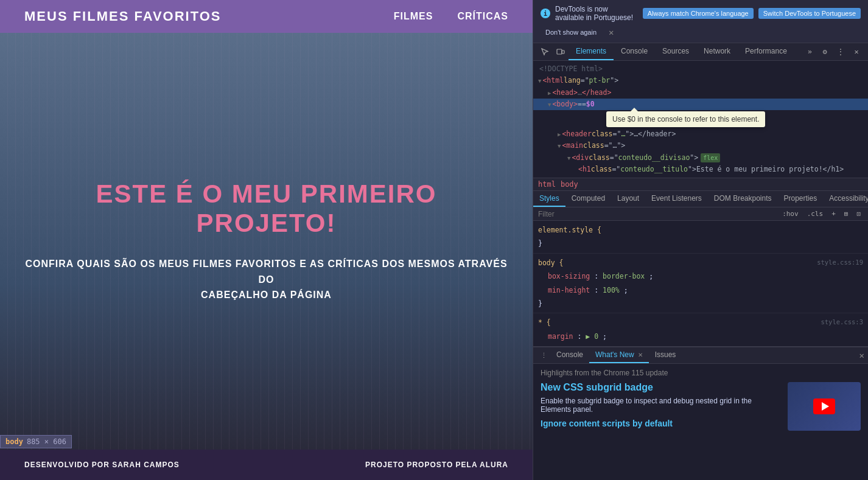 The image size is (868, 480). I want to click on dom-main-line: <main class="…">, so click(701, 146).